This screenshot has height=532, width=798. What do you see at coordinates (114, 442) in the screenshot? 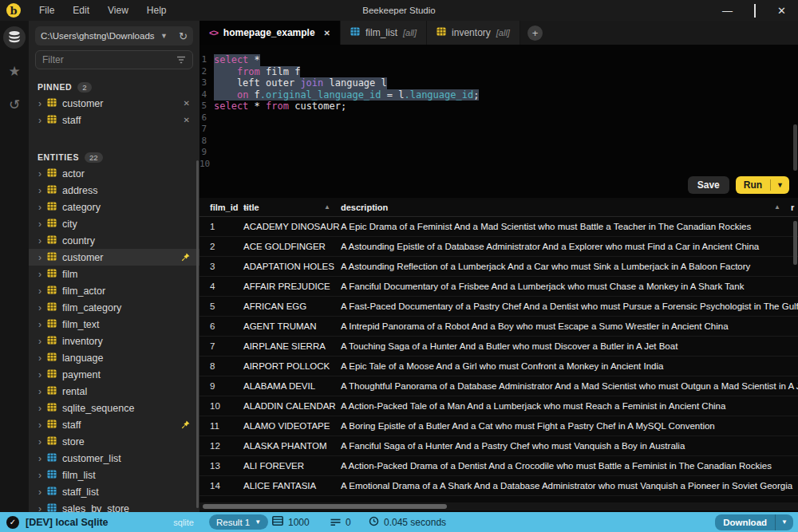
I see `entity-item-store: › store` at bounding box center [114, 442].